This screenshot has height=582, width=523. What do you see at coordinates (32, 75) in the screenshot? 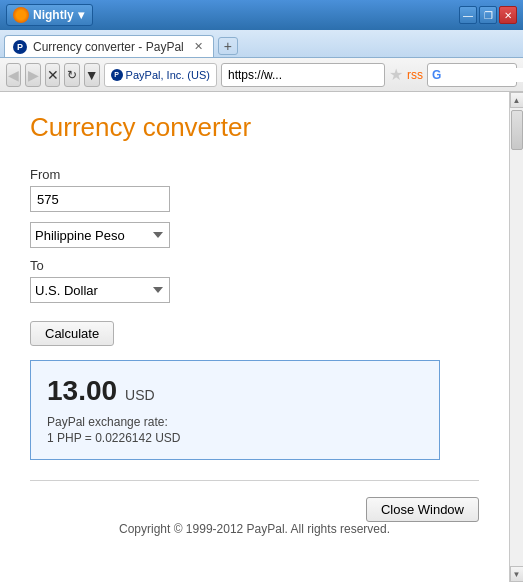
I see `forward-button: ▶` at bounding box center [32, 75].